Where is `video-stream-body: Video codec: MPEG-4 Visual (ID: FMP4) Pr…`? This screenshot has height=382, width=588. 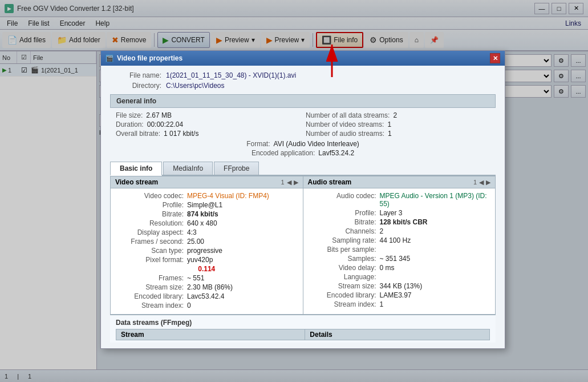
video-stream-body: Video codec: MPEG-4 Visual (ID: FMP4) Pr… is located at coordinates (206, 251).